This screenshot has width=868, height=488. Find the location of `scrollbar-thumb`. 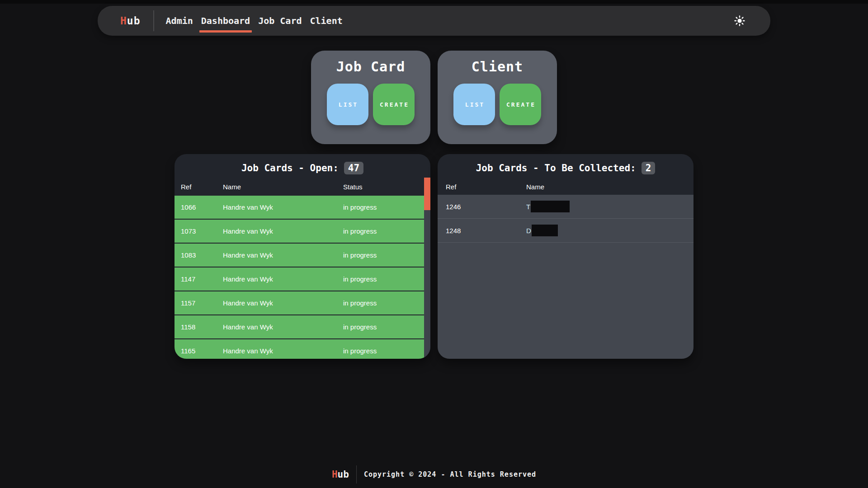

scrollbar-thumb is located at coordinates (427, 194).